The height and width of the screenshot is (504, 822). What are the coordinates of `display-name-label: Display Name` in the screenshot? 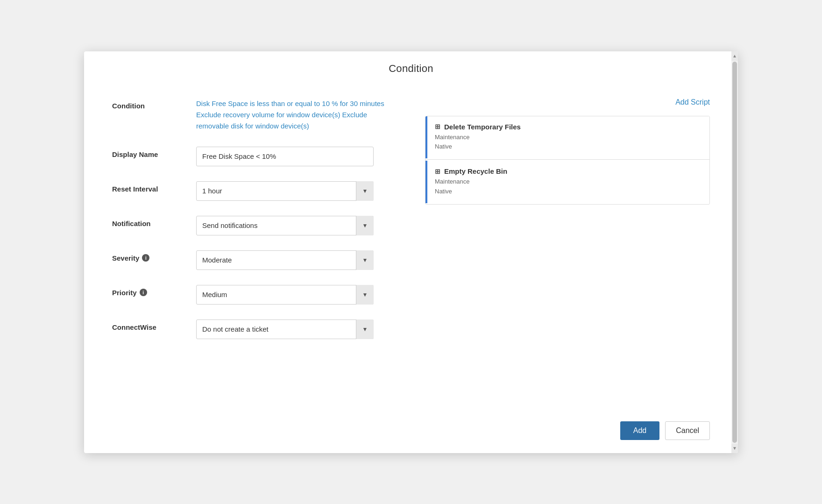 It's located at (154, 152).